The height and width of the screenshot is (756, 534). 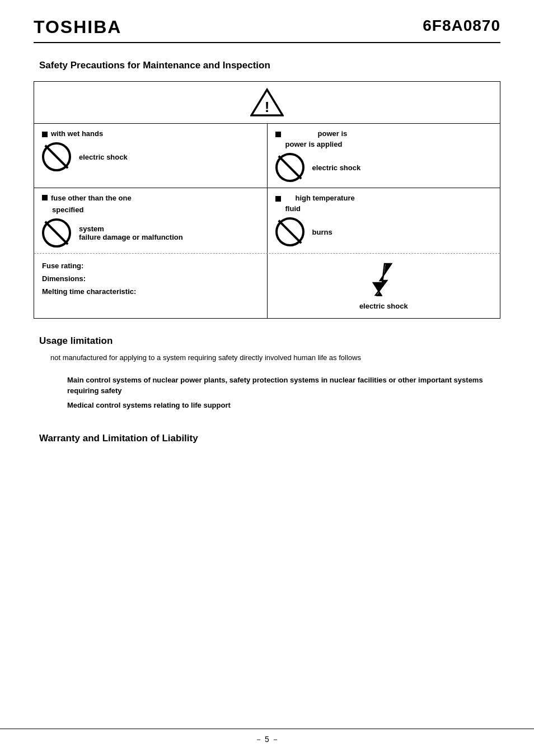 I want to click on usage-section: Usage limitation not manufactured for ap…, so click(x=267, y=373).